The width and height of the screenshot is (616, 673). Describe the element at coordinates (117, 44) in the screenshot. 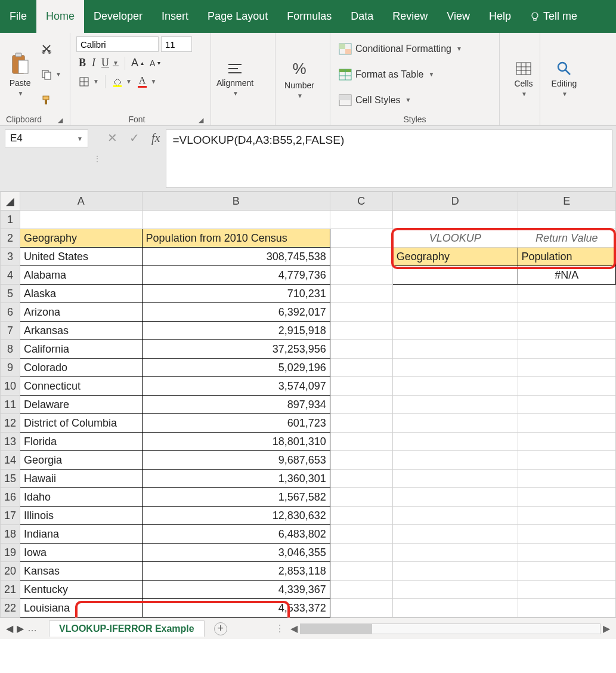

I see `font-name-select` at that location.